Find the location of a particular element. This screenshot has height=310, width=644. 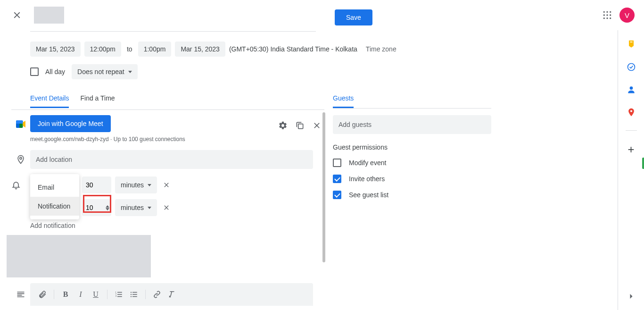

tab-find-a-time: Find a Time is located at coordinates (97, 101).